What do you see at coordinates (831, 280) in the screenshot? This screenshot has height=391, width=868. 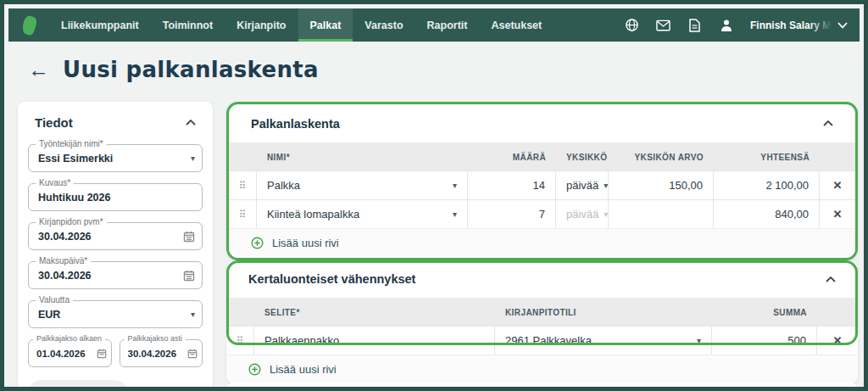 I see `vahennykset-collapse-button` at bounding box center [831, 280].